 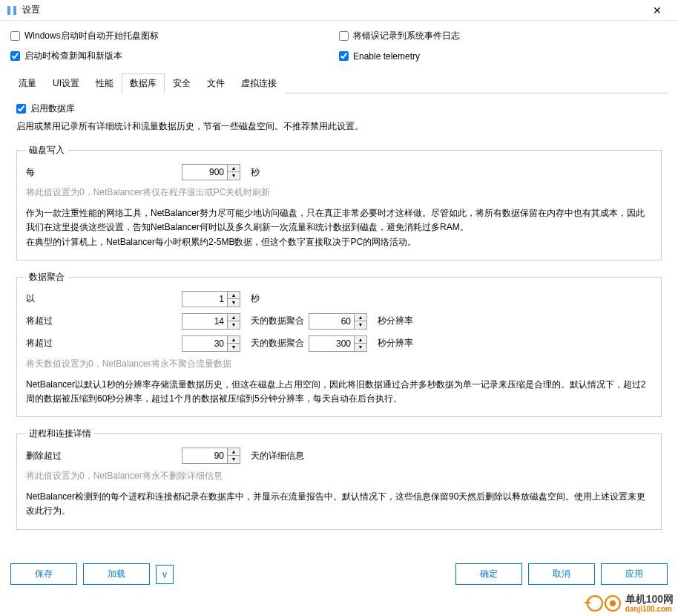 I want to click on agg-by-label: 以, so click(x=104, y=298).